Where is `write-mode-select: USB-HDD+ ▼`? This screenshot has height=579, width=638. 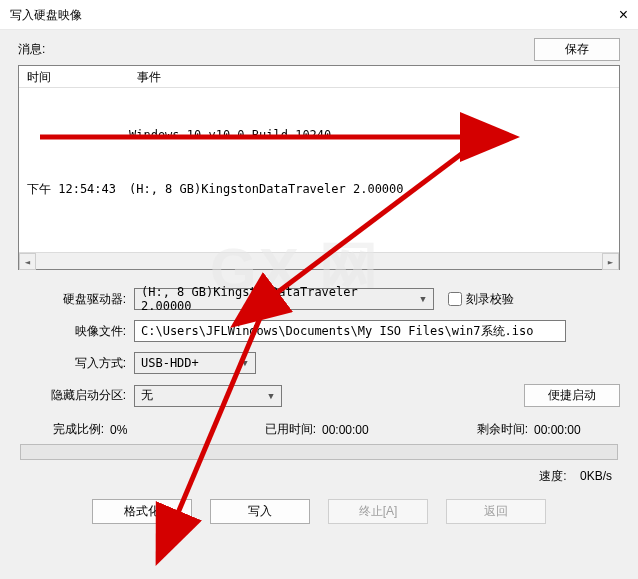 write-mode-select: USB-HDD+ ▼ is located at coordinates (195, 363).